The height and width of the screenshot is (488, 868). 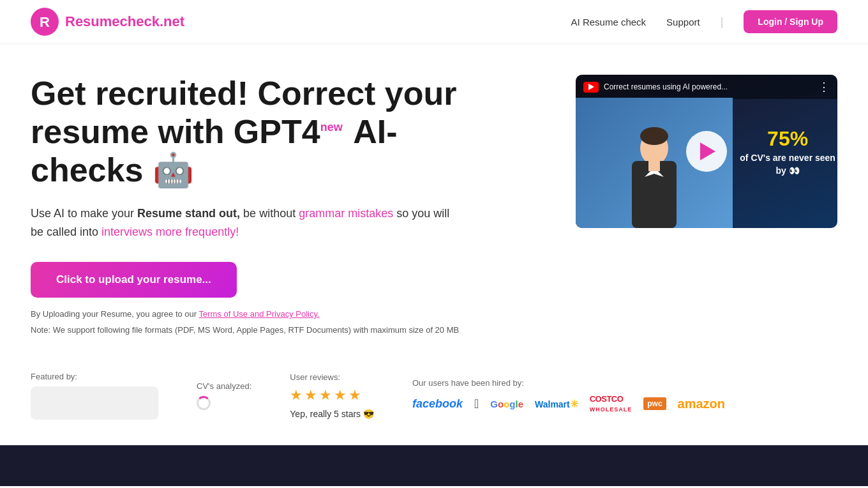 What do you see at coordinates (248, 314) in the screenshot?
I see `terms-text: By Uploading your Resume, you agree to o…` at bounding box center [248, 314].